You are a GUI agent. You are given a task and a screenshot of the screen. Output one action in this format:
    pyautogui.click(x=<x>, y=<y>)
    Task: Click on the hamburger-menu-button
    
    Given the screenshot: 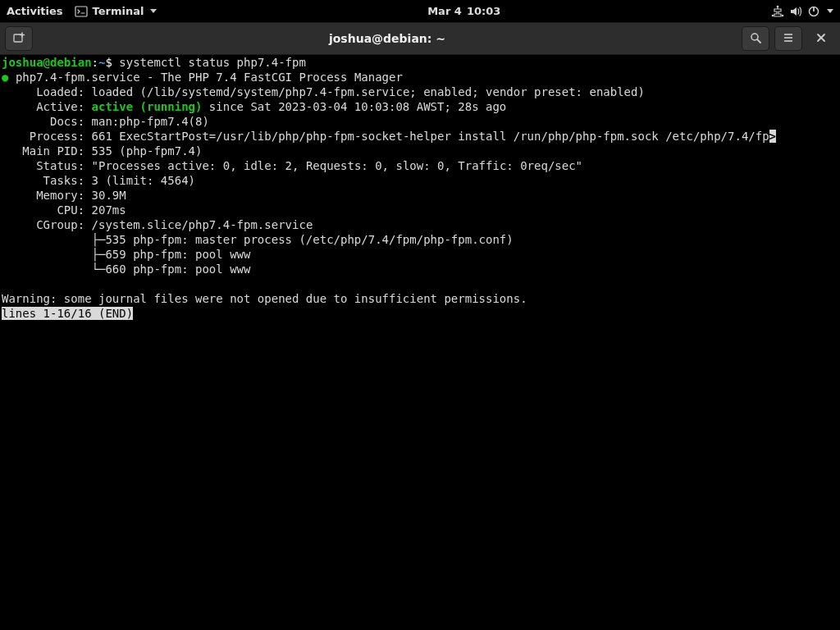 What is the action you would take?
    pyautogui.click(x=788, y=39)
    